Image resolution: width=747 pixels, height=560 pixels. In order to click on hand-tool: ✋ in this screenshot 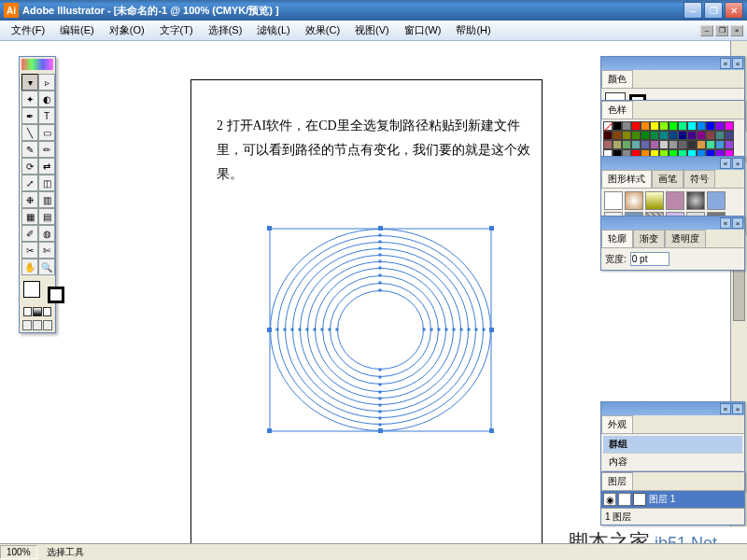, I will do `click(30, 267)`.